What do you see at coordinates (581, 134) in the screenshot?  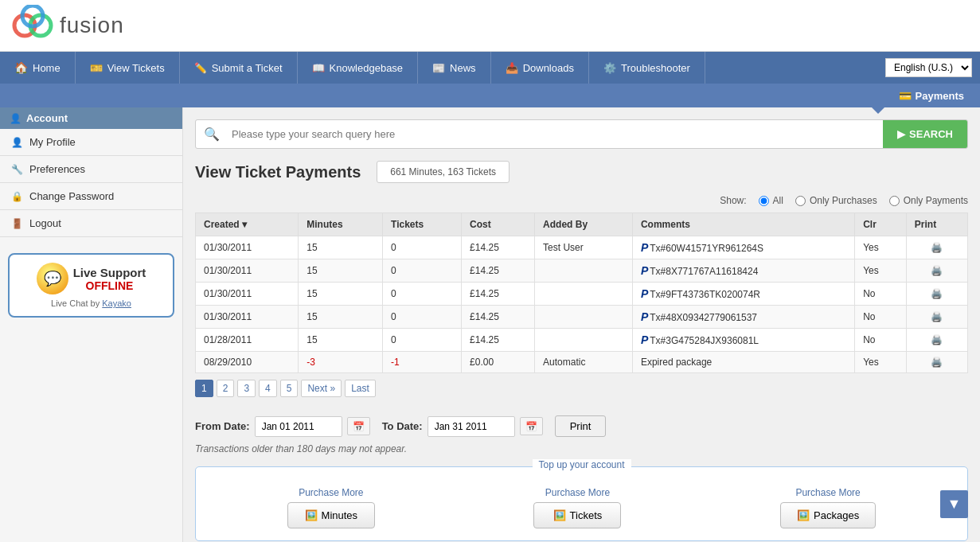 I see `search-bar: 🔍 SEARCH` at bounding box center [581, 134].